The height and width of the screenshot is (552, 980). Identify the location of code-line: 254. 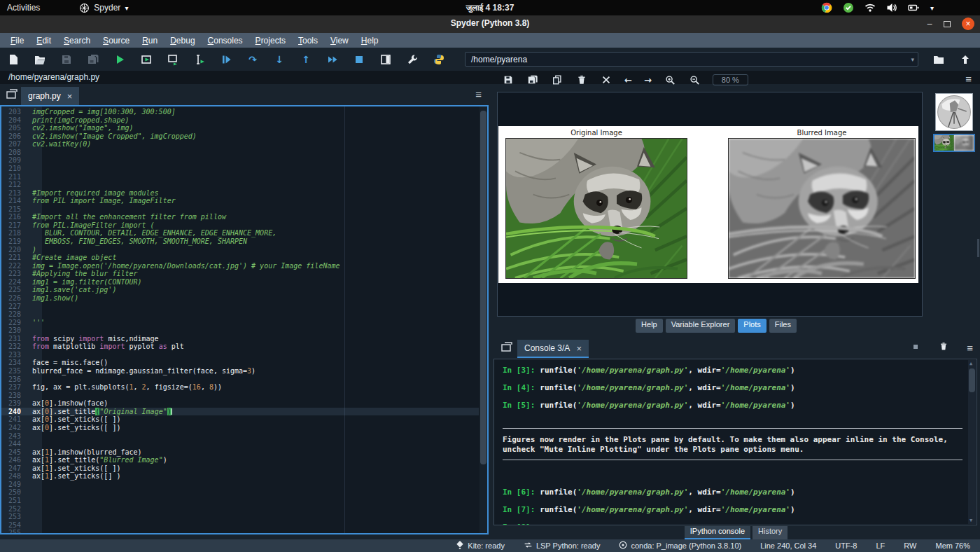
(240, 525).